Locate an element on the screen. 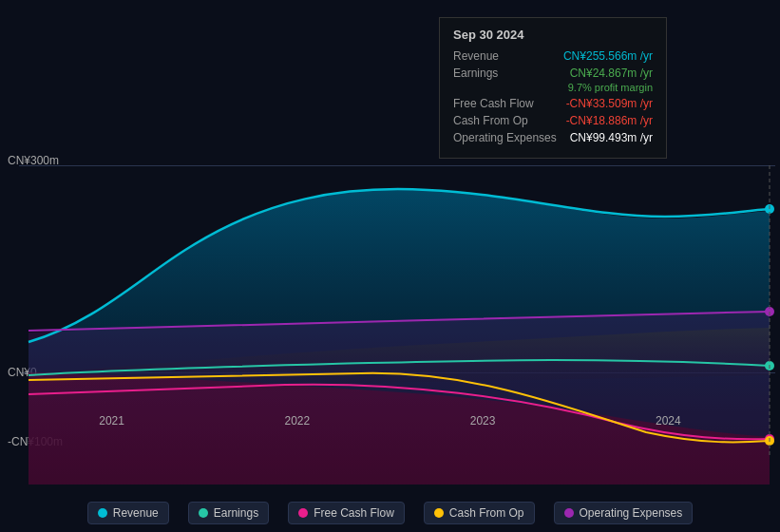 The image size is (780, 532). tooltip-label-fcf: Free Cash Flow is located at coordinates (505, 104).